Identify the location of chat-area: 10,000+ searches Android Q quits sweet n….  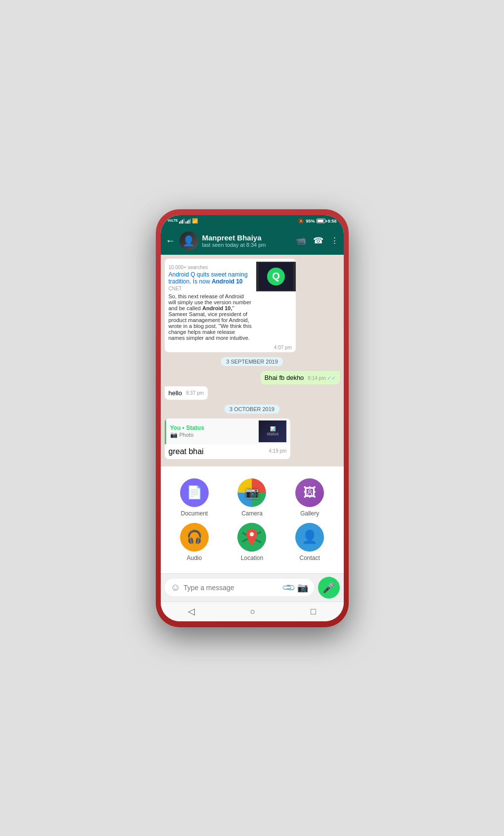
(252, 361).